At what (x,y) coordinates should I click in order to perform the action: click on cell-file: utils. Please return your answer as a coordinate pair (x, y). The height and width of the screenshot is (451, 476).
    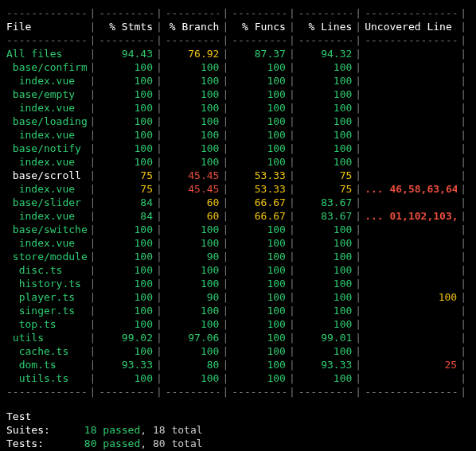
    Looking at the image, I should click on (46, 337).